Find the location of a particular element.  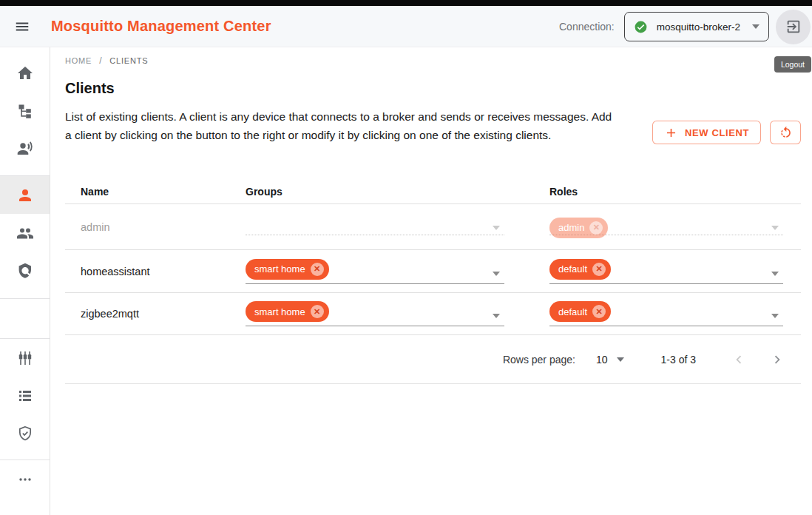

role-chip-label: admin is located at coordinates (571, 228).